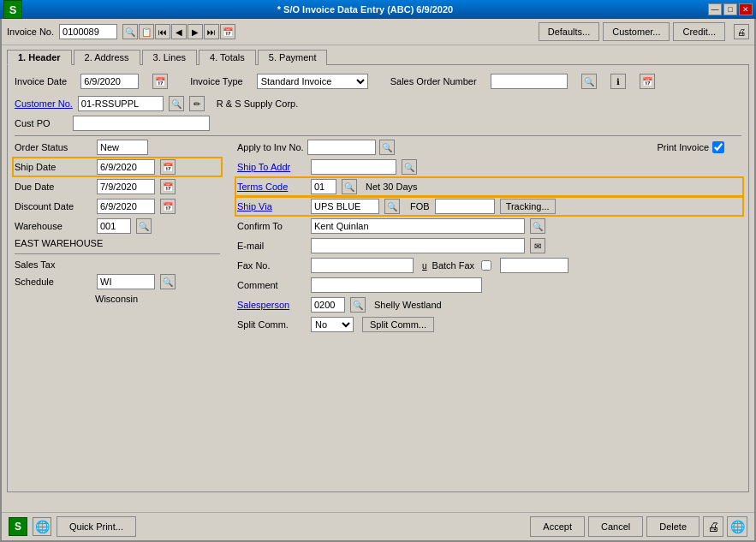  I want to click on customer-no-label: Customer No., so click(44, 104).